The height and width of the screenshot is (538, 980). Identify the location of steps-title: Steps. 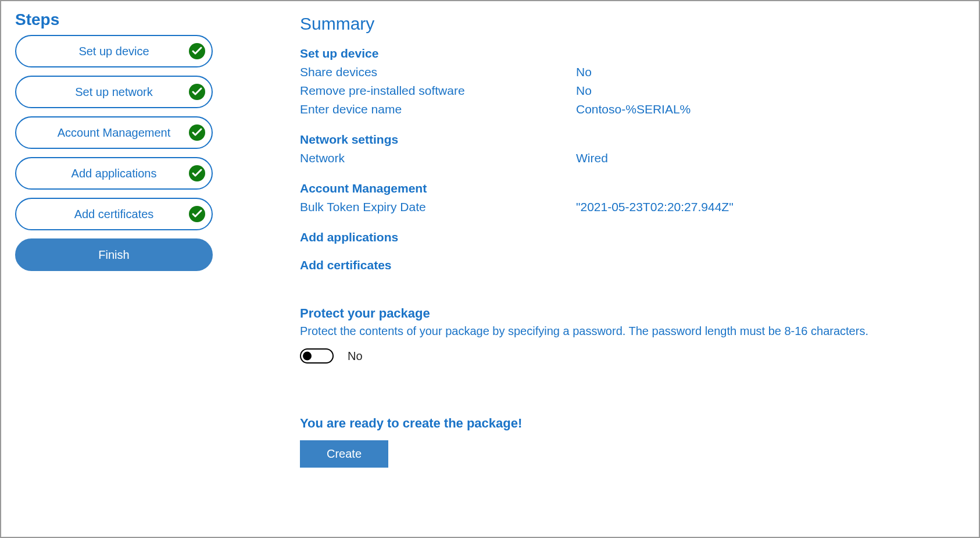
(114, 20).